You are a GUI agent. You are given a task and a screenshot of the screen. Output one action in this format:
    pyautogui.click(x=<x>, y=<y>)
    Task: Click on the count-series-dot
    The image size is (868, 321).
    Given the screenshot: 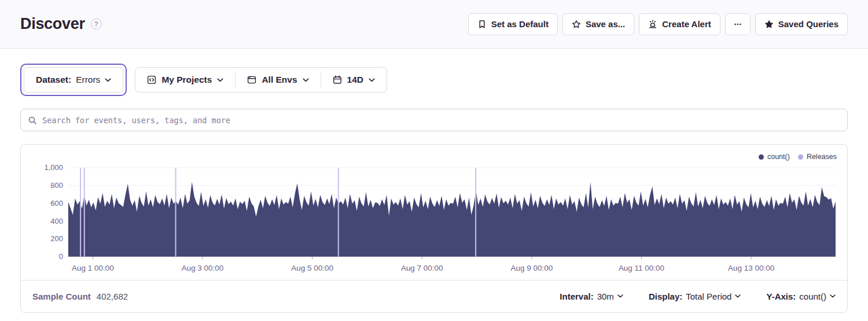 What is the action you would take?
    pyautogui.click(x=762, y=157)
    